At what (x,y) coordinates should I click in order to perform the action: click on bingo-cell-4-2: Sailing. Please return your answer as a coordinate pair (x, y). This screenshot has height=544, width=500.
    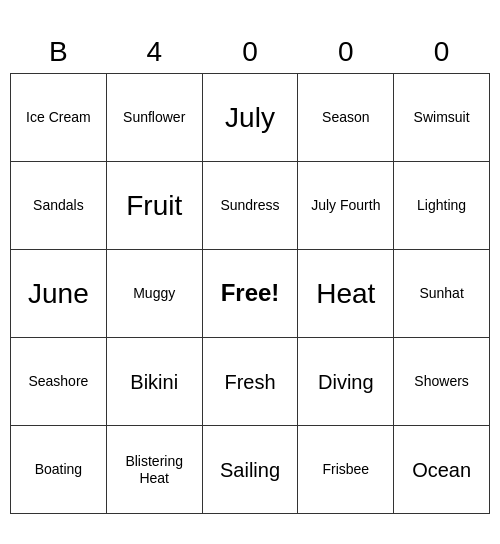
    Looking at the image, I should click on (250, 470).